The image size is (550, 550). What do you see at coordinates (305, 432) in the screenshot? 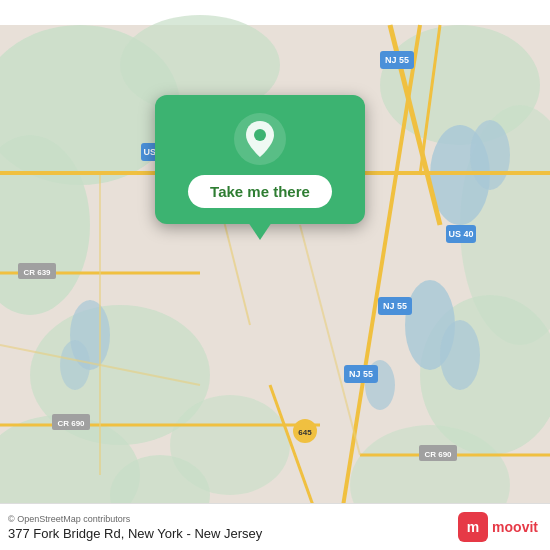
I see `svg-text: 645` at bounding box center [305, 432].